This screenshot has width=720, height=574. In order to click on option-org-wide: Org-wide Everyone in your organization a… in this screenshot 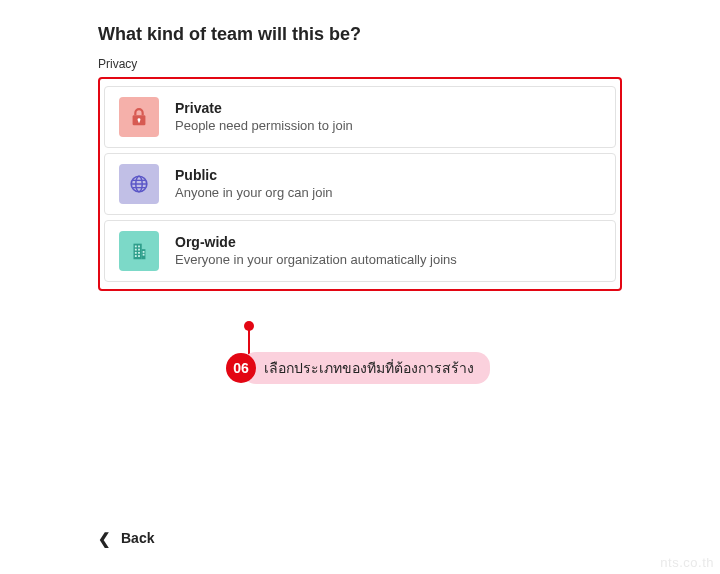, I will do `click(360, 251)`.